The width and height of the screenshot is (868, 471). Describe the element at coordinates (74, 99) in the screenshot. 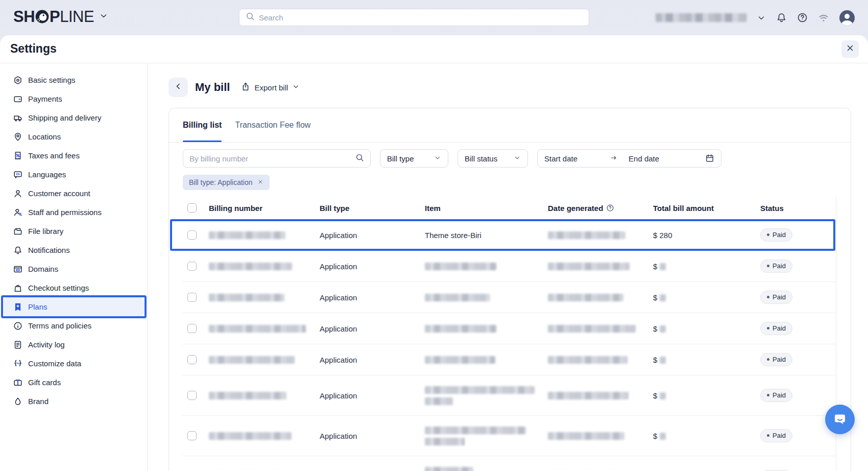

I see `sidebar-item-payments: Payments` at that location.